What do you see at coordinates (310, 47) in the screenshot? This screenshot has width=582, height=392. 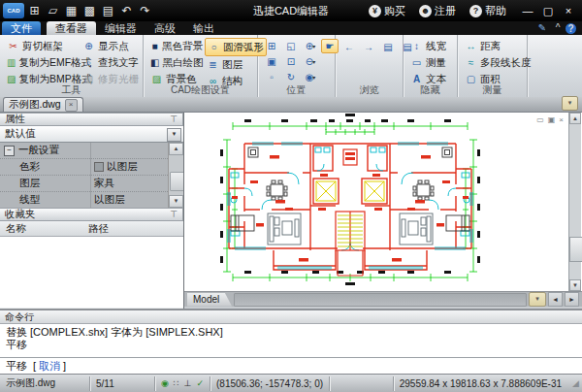 I see `zoom-in-button: ⊕▾` at bounding box center [310, 47].